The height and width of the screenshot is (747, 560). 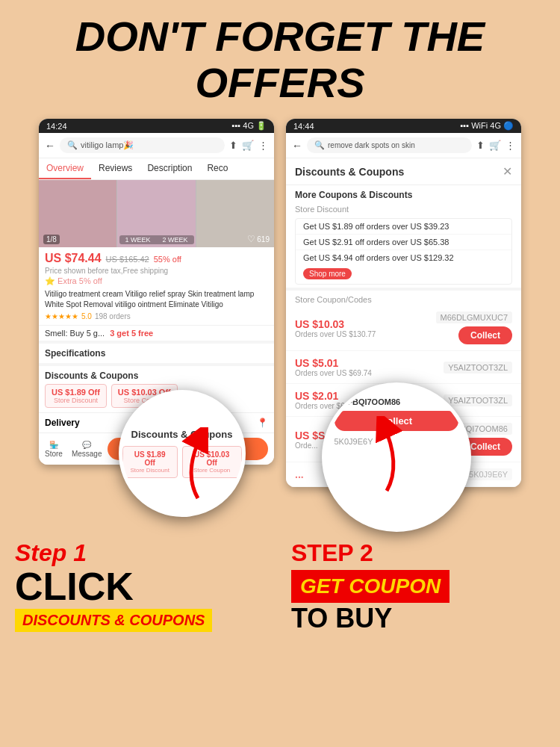 What do you see at coordinates (263, 239) in the screenshot?
I see `badge-count: 619` at bounding box center [263, 239].